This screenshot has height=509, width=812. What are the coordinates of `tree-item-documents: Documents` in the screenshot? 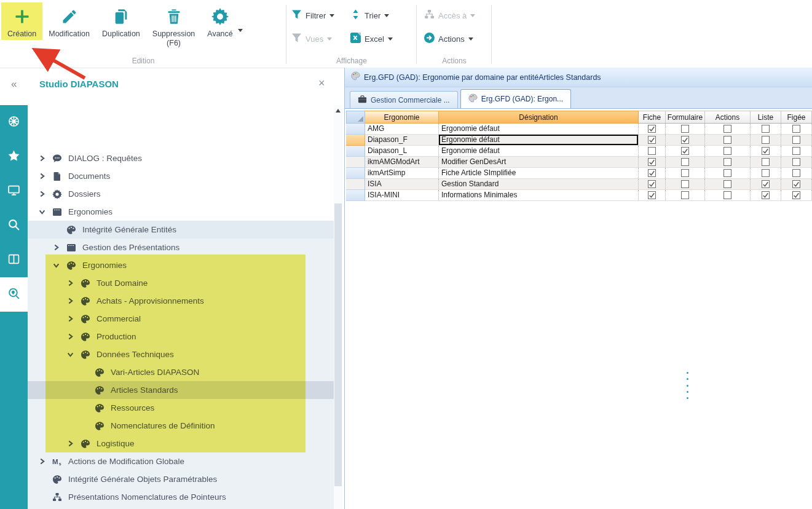 It's located at (181, 176).